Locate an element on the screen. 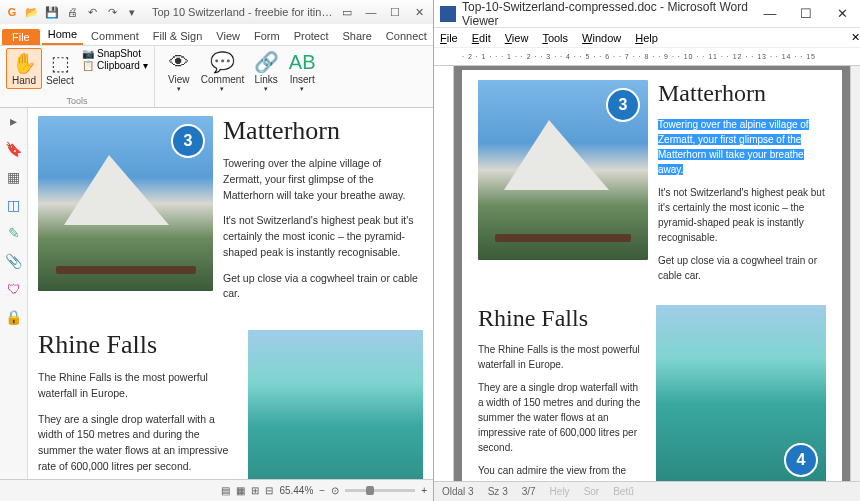 This screenshot has height=501, width=860. pages-icon: ▦ is located at coordinates (14, 177).